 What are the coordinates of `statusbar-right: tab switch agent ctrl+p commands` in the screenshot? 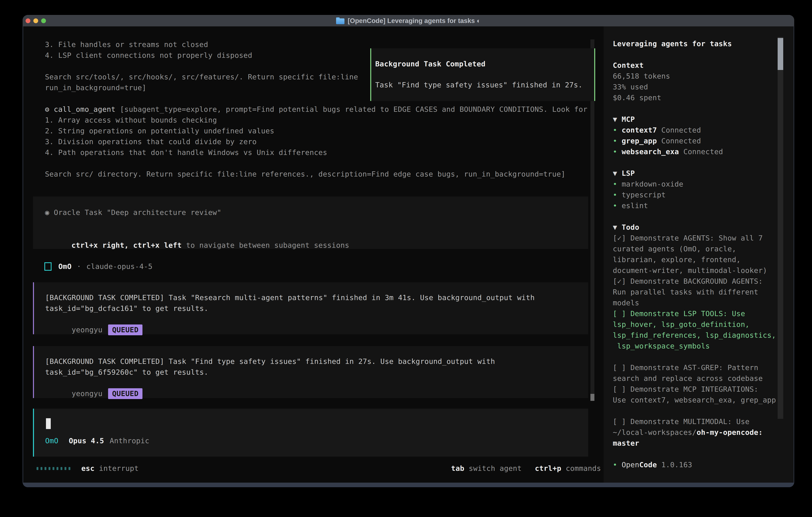 It's located at (526, 468).